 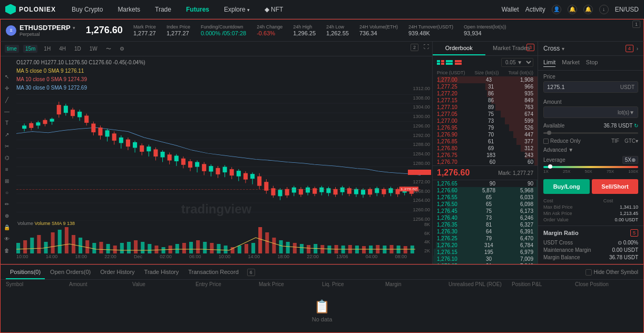 What do you see at coordinates (572, 9) in the screenshot?
I see `nav-bell-icon: 🔔` at bounding box center [572, 9].